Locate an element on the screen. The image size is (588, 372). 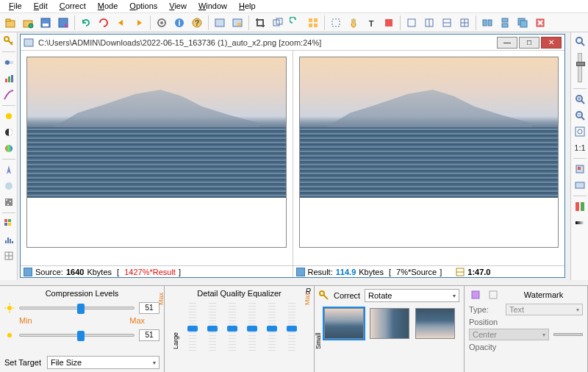
help-icon: ? is located at coordinates (197, 23).